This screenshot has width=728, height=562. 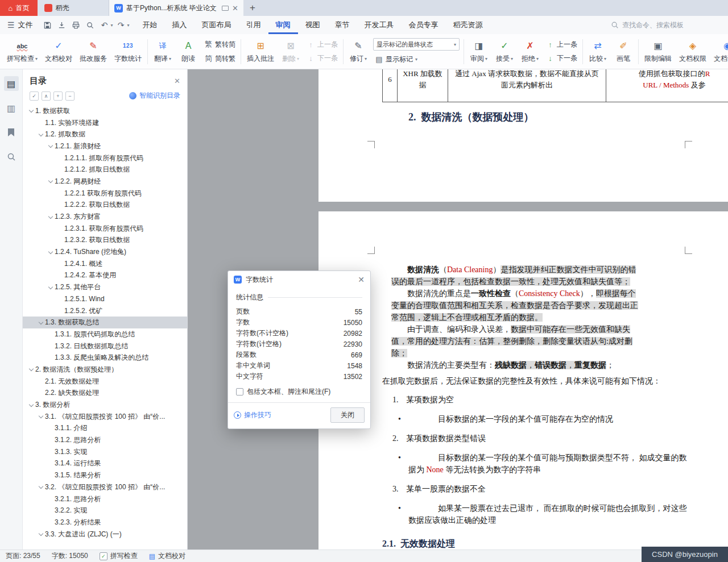 I want to click on menu-tab-引用: 引用, so click(x=254, y=25).